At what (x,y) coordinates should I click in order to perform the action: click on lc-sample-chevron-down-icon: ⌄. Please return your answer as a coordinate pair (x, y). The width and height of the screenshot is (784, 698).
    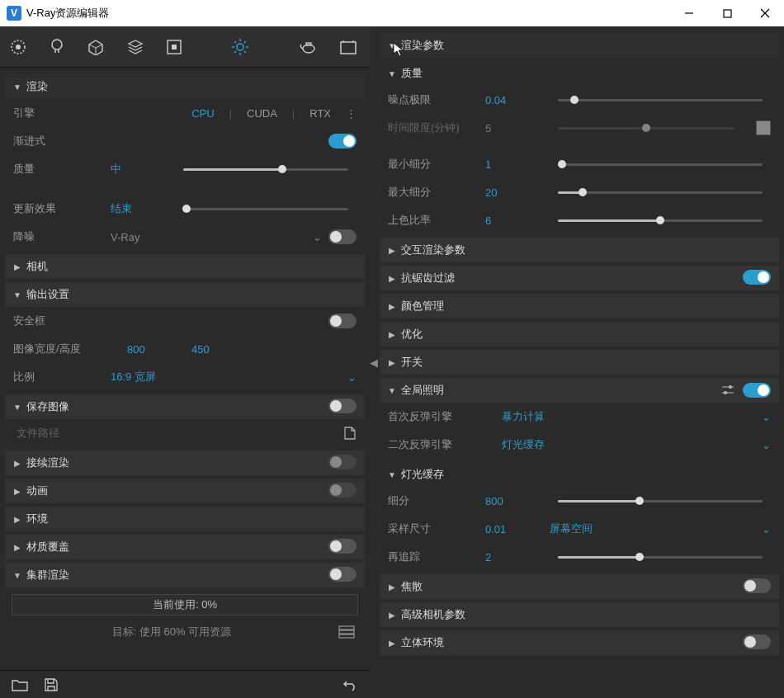
    Looking at the image, I should click on (766, 530).